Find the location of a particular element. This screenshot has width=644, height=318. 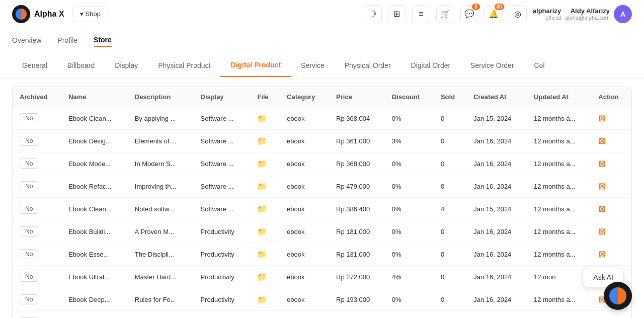

cell-display: Critical Th... is located at coordinates (222, 315).